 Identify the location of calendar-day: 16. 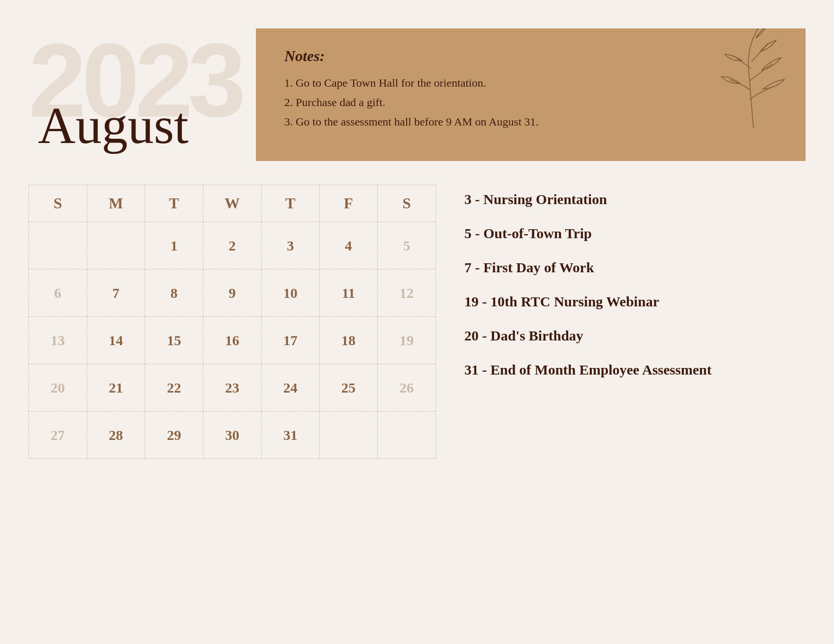
(232, 340).